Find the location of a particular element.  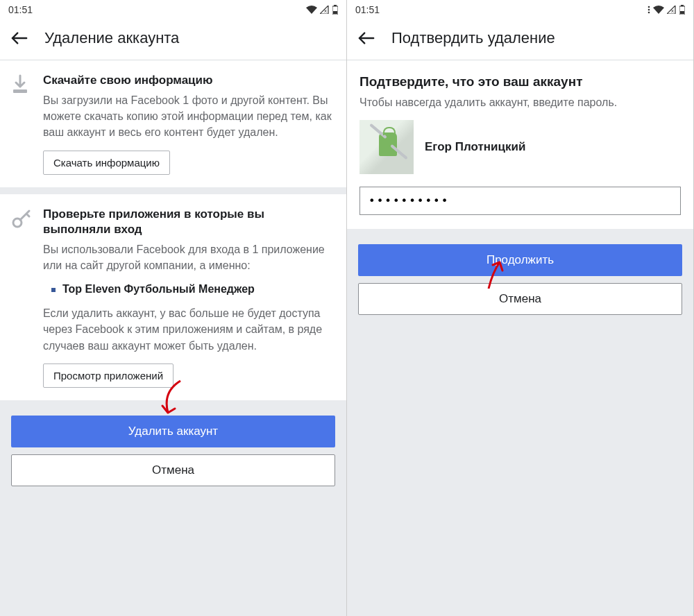

header: Удаление аккаунта is located at coordinates (174, 40).